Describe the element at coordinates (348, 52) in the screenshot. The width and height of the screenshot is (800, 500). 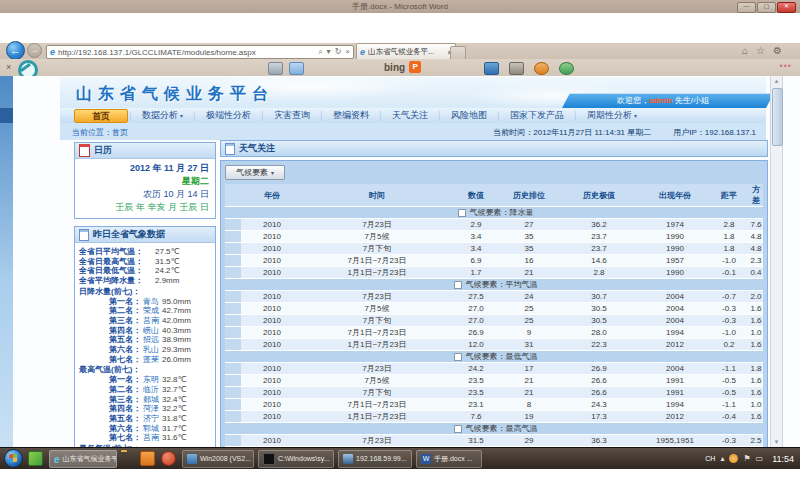
I see `stop-icon: ×` at that location.